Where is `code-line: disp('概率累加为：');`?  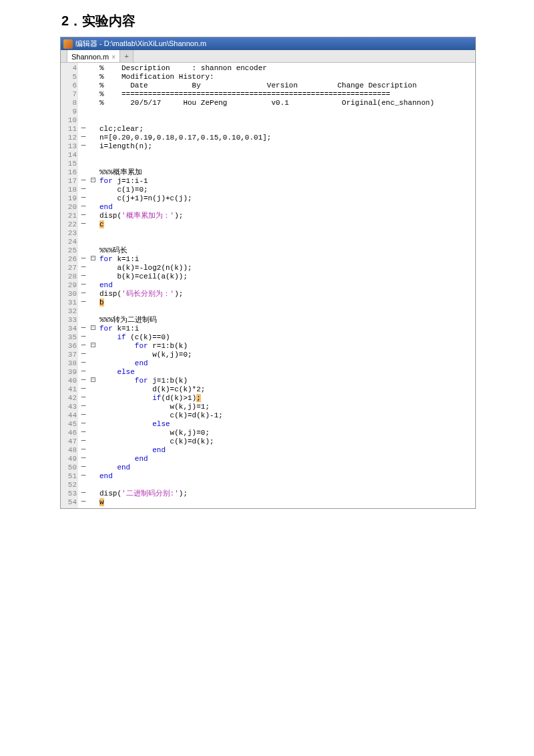
code-line: disp('概率累加为：'); is located at coordinates (287, 216).